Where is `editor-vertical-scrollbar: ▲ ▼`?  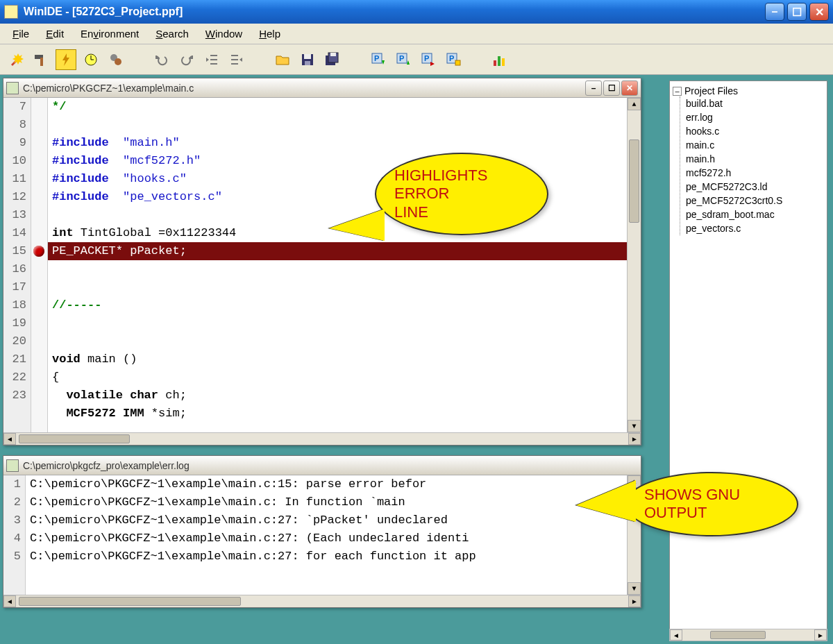 editor-vertical-scrollbar: ▲ ▼ is located at coordinates (634, 265).